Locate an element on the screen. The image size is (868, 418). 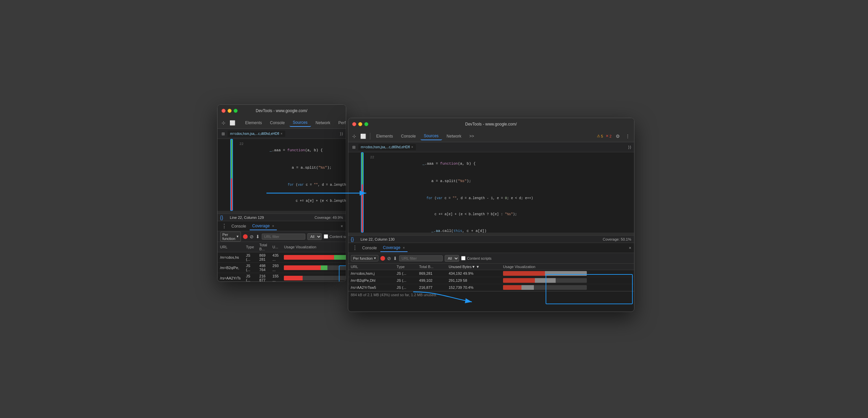
table-row: /m=cdos,hs JS (... 869 281 435 ... is located at coordinates (282, 258).